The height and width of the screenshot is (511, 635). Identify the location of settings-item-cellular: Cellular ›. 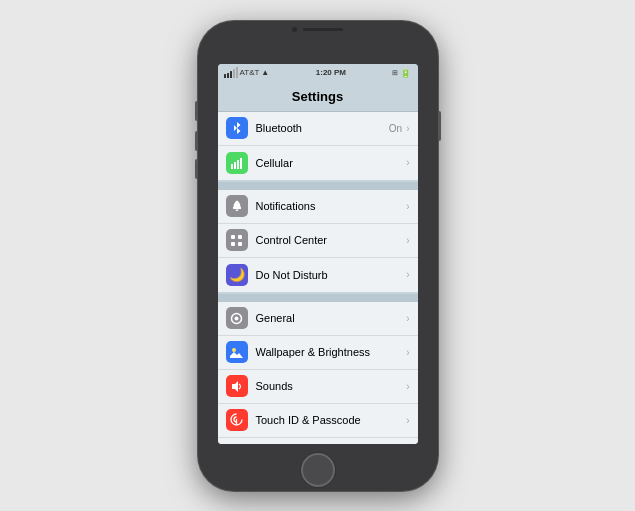
(318, 163).